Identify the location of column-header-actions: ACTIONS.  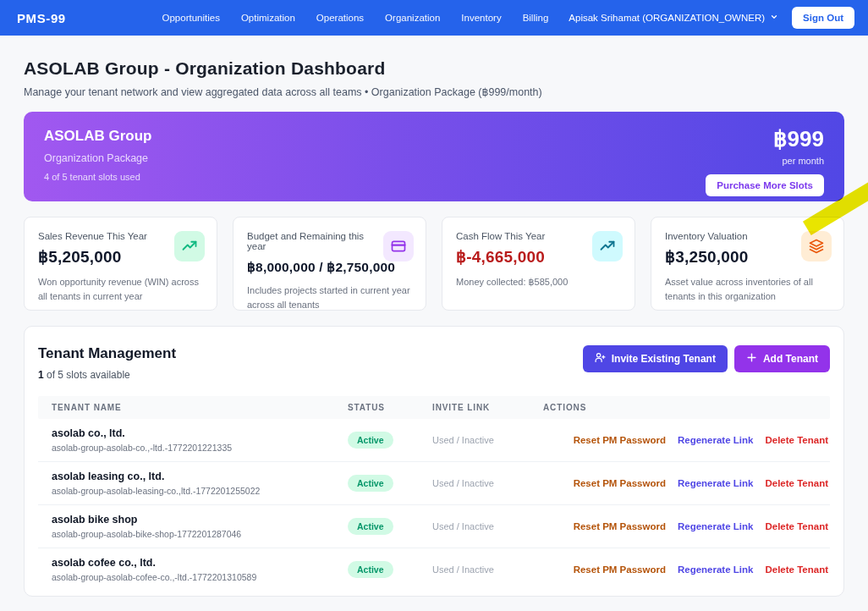
(687, 408).